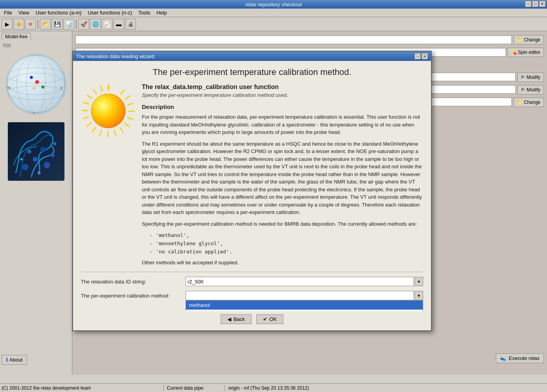 Image resolution: width=547 pixels, height=392 pixels. I want to click on dialog-close-button: ✕, so click(425, 56).